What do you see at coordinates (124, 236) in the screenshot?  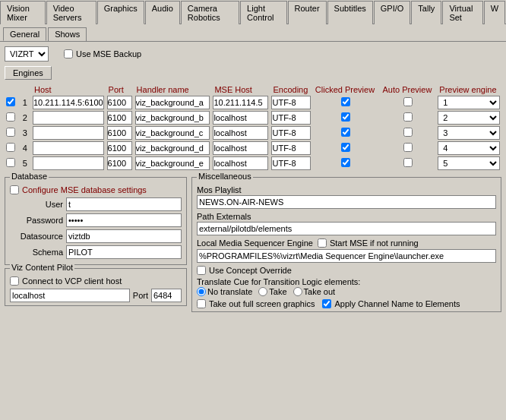 I see `datasource-input` at bounding box center [124, 236].